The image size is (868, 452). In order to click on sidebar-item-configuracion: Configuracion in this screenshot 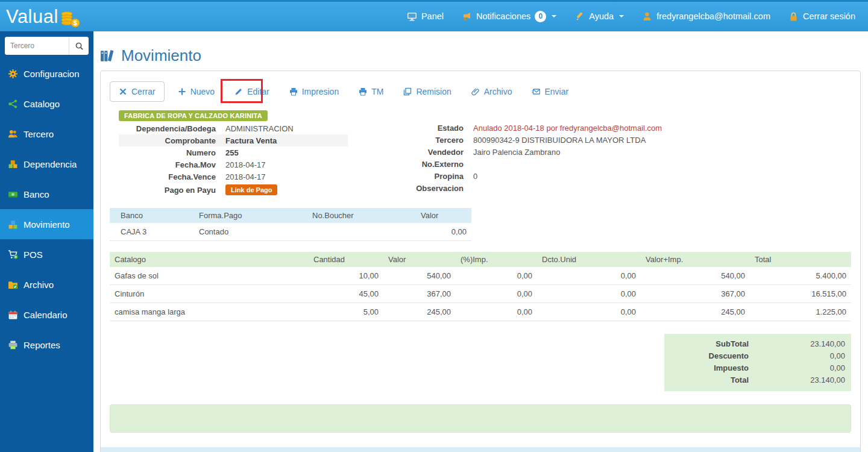, I will do `click(47, 74)`.